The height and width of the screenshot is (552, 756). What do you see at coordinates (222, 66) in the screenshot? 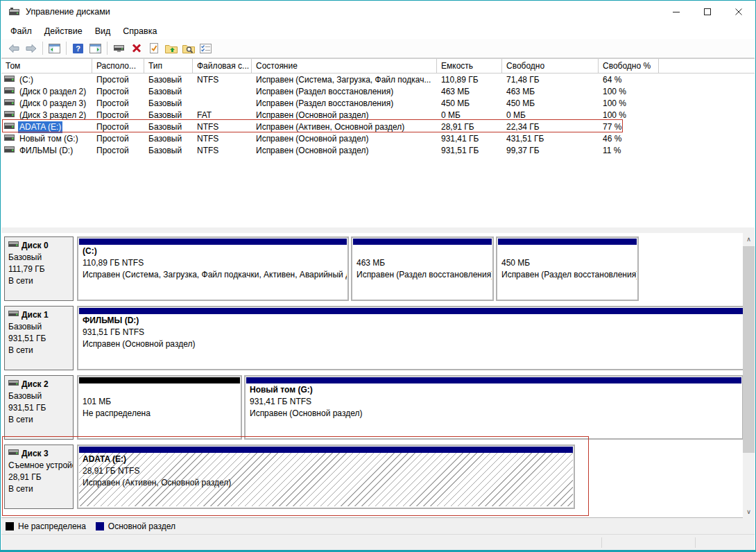
I see `column-header-filesystem: Файловая с...` at bounding box center [222, 66].